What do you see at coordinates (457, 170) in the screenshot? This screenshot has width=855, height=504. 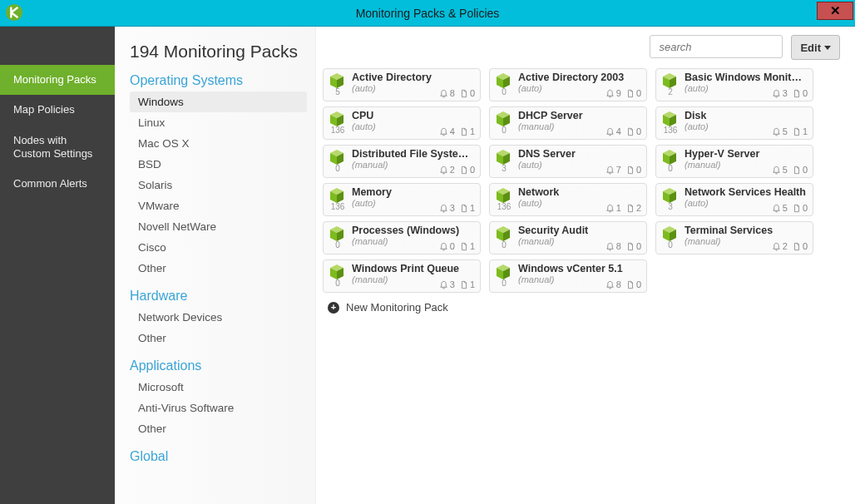 I see `pack-stats: 20` at bounding box center [457, 170].